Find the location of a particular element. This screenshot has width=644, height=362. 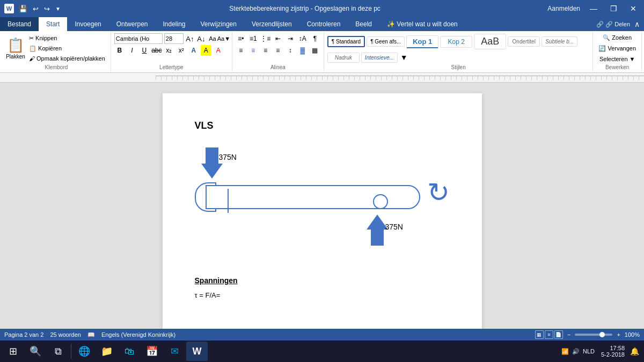

store-btn: 🛍 is located at coordinates (129, 351).